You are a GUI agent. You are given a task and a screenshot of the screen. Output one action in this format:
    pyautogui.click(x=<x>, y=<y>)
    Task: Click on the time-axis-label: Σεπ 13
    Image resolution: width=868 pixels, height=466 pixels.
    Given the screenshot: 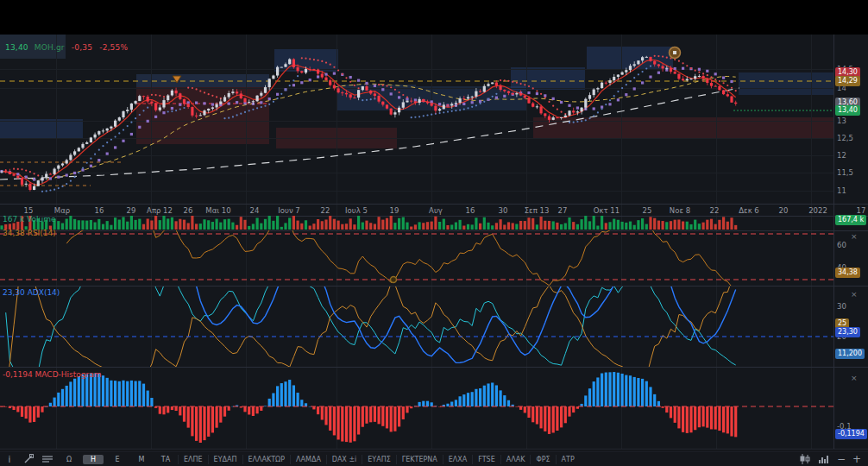 What is the action you would take?
    pyautogui.click(x=537, y=211)
    